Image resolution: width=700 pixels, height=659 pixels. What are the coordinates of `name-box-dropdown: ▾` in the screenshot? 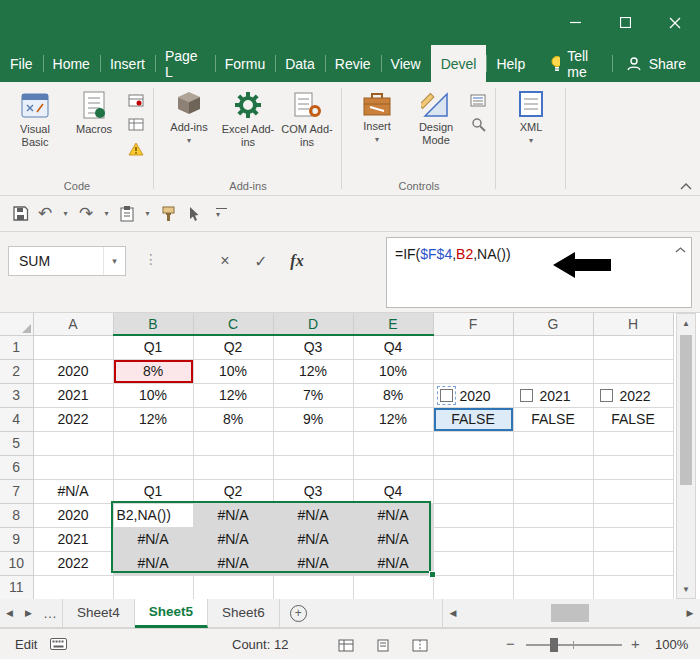 It's located at (114, 261).